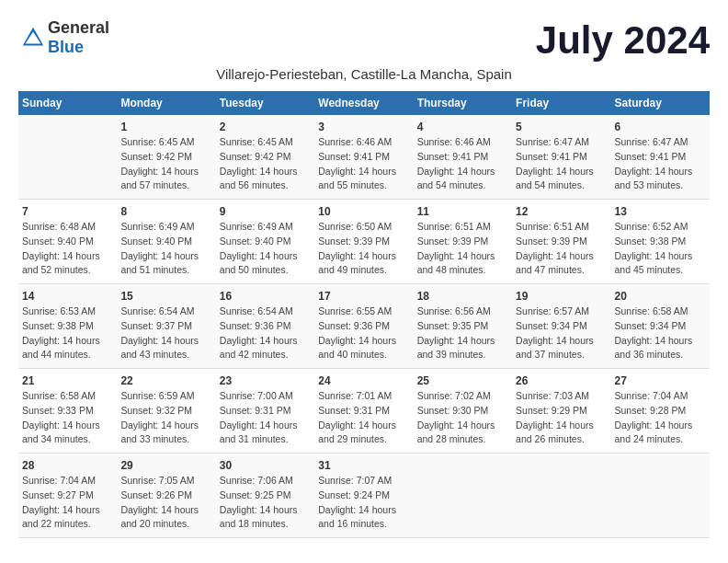 Image resolution: width=728 pixels, height=563 pixels. What do you see at coordinates (364, 496) in the screenshot?
I see `calendar-day-cell: 31Sunrise: 7:07 AM Sunset: 9:24 PM Dayli…` at bounding box center [364, 496].